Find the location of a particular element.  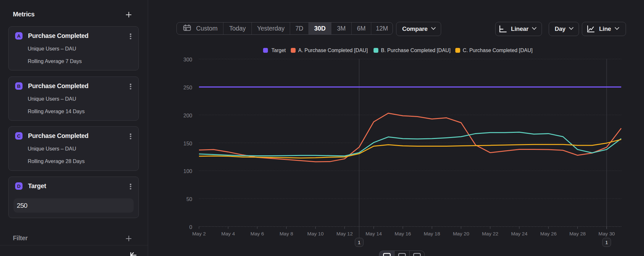

svg-text: May 16 is located at coordinates (403, 233).